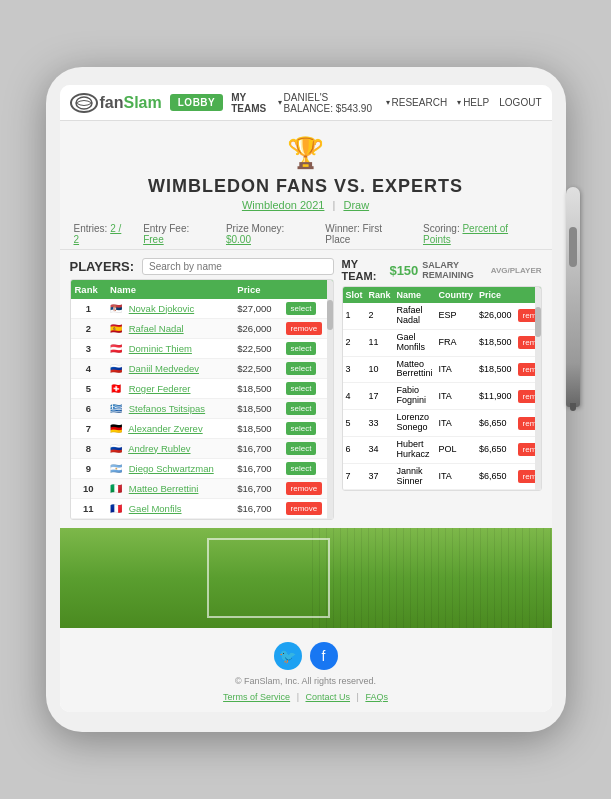 Image resolution: width=611 pixels, height=799 pixels. What do you see at coordinates (330, 315) in the screenshot?
I see `scrollbar-thumb` at bounding box center [330, 315].